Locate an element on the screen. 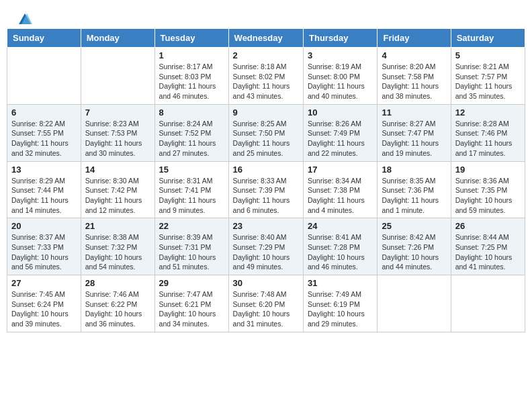 This screenshot has height=411, width=532. day-number: 14 is located at coordinates (118, 169).